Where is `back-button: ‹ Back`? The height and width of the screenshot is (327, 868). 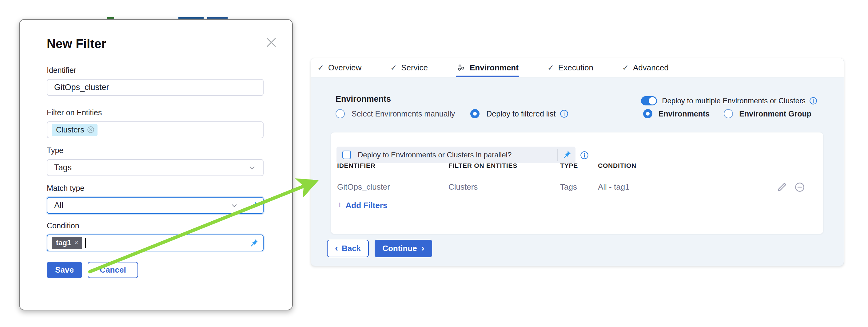 back-button: ‹ Back is located at coordinates (348, 249).